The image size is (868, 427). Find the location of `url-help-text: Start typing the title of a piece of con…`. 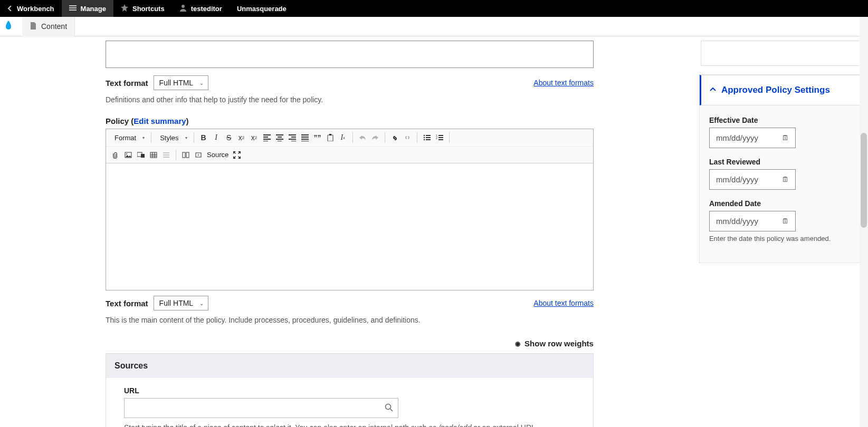

url-help-text: Start typing the title of a piece of con… is located at coordinates (349, 425).